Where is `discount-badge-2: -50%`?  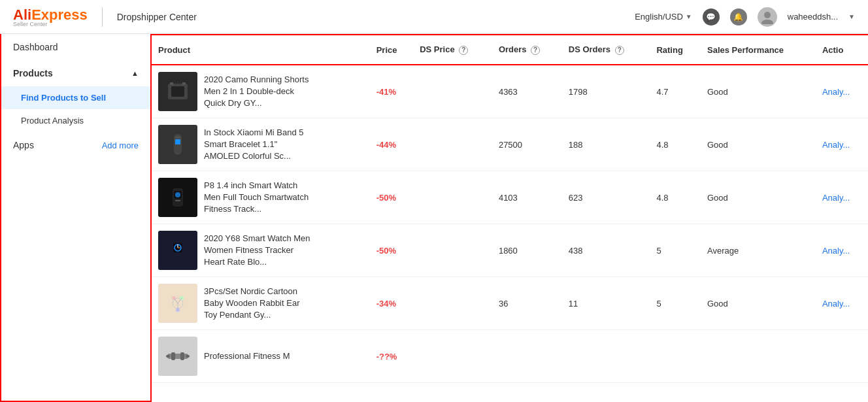
discount-badge-2: -50% is located at coordinates (386, 197).